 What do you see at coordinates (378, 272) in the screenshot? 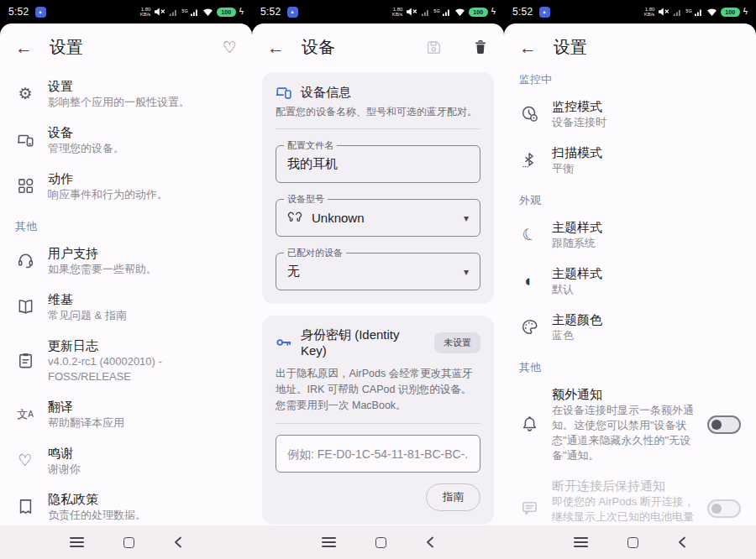
I see `paired-device-select: 已配对的设备 无 ▾` at bounding box center [378, 272].